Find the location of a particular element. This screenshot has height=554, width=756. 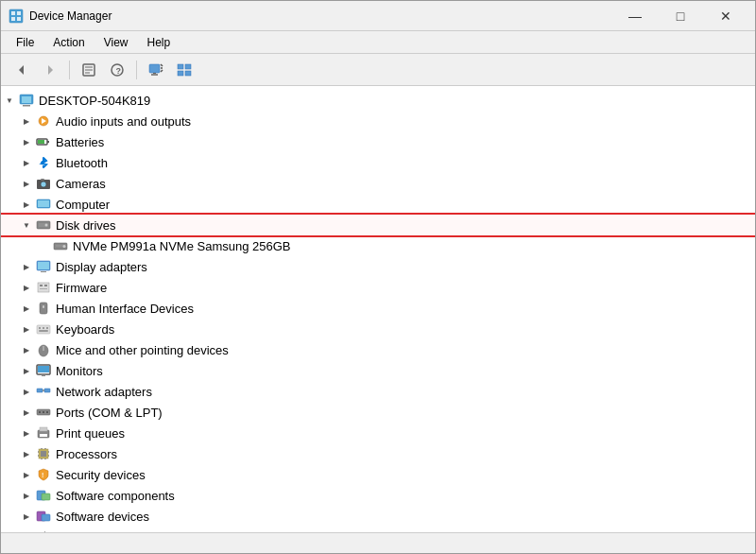

display-icon is located at coordinates (43, 267).